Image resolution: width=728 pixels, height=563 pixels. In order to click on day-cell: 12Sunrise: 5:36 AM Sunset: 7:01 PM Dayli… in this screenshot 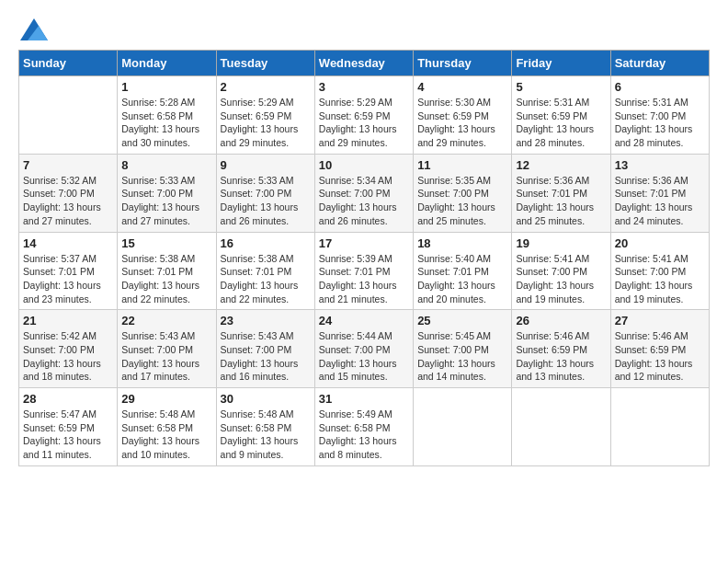, I will do `click(561, 193)`.